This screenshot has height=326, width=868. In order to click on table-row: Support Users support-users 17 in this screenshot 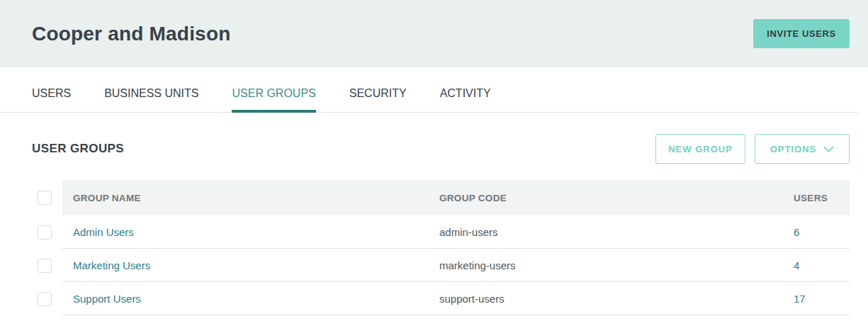, I will do `click(441, 299)`.